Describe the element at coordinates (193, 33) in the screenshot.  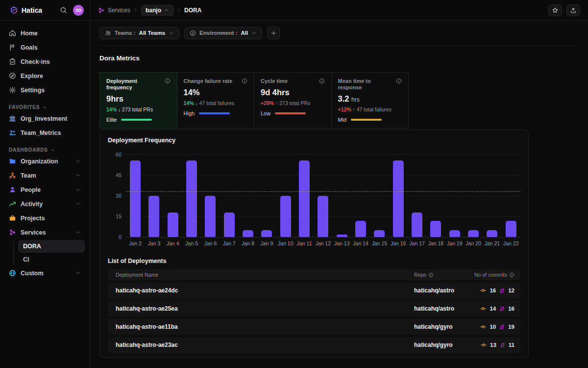
I see `environment-icon: S` at that location.